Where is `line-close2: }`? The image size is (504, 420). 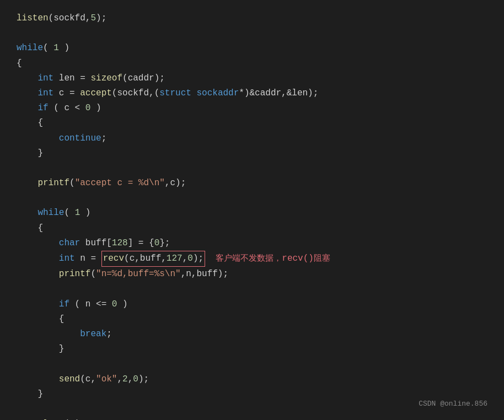
line-close2: } is located at coordinates (252, 153).